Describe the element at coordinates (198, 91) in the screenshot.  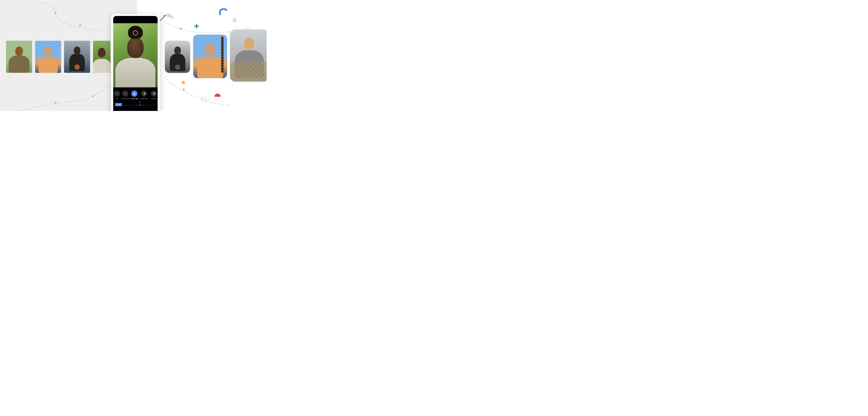
I see `dotted-path-right-bottom` at that location.